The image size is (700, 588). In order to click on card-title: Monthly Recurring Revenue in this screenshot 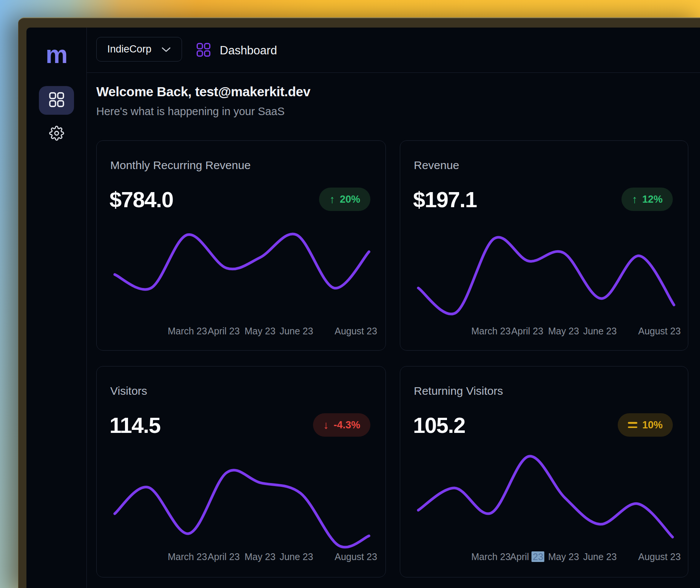, I will do `click(180, 165)`.